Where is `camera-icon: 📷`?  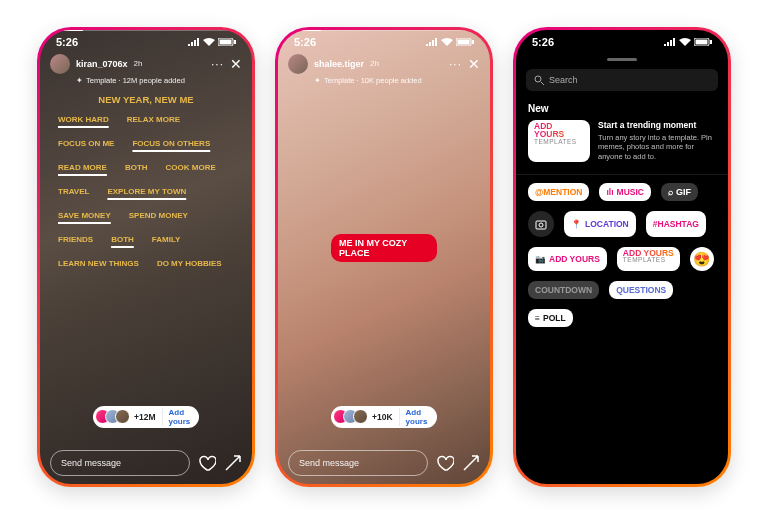
camera-icon: 📷 is located at coordinates (540, 259).